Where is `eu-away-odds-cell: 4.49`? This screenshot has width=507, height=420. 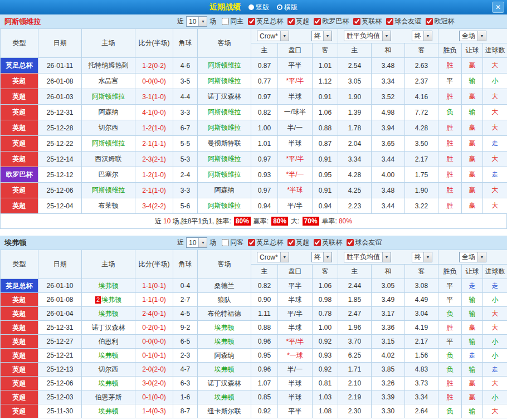
eu-away-odds-cell: 4.49 is located at coordinates (422, 300).